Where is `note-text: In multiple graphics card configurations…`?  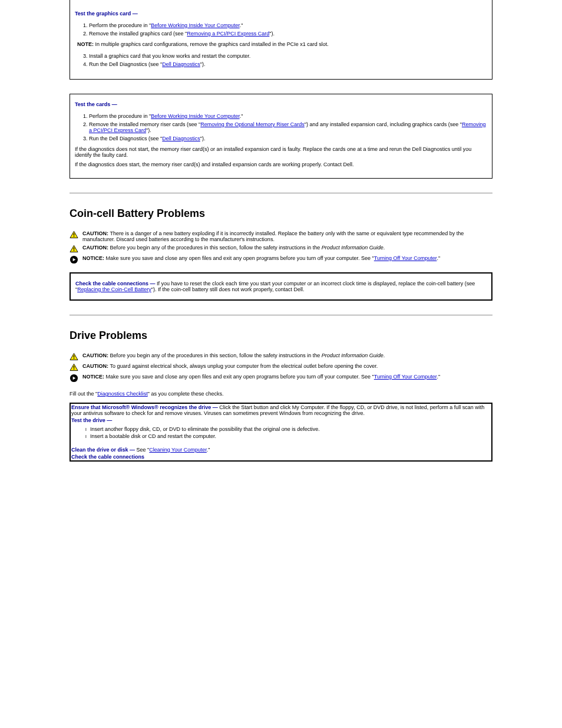 note-text: In multiple graphics card configurations… is located at coordinates (211, 44).